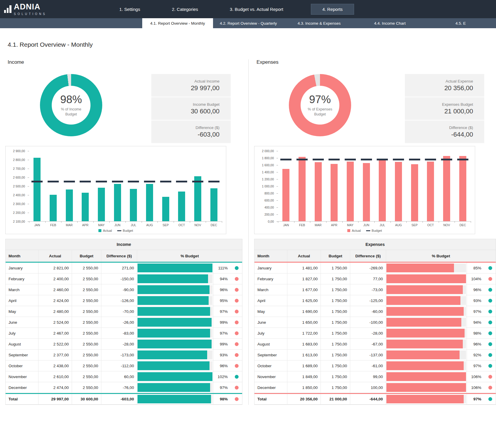  Describe the element at coordinates (390, 23) in the screenshot. I see `subnav-tab-4-4-income-chart: 4.4. Income Chart` at that location.